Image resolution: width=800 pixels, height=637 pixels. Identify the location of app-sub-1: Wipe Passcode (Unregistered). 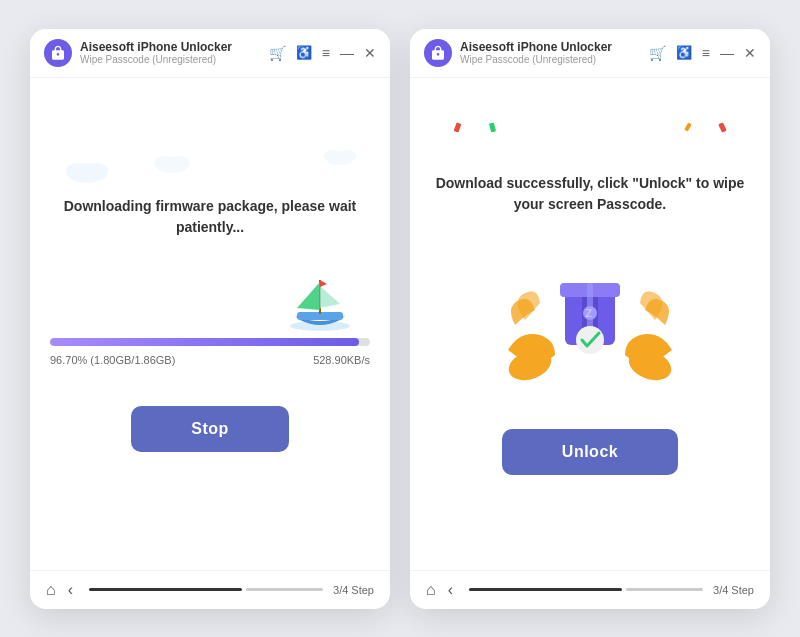
(174, 60).